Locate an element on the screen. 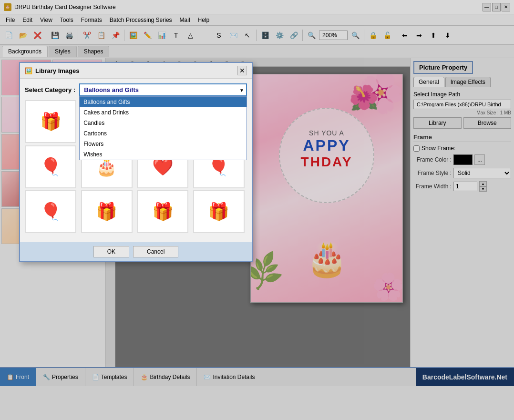 The height and width of the screenshot is (420, 514). img-cell-12: 🎁 is located at coordinates (219, 212).